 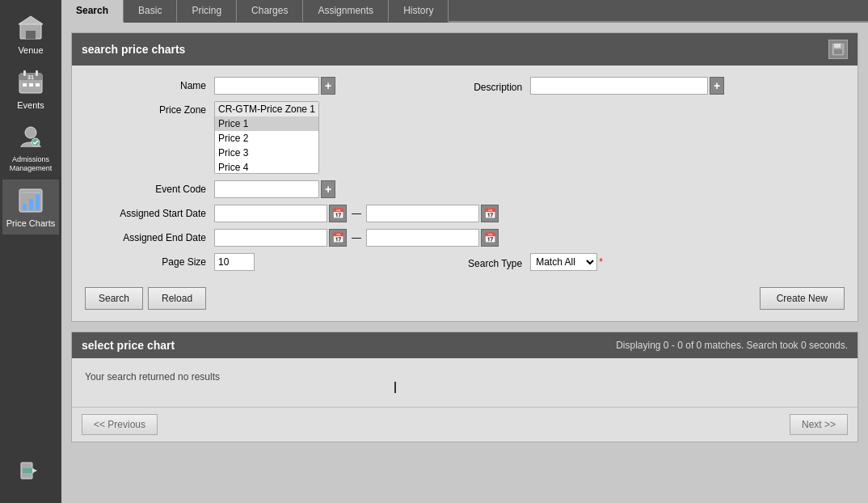 What do you see at coordinates (838, 49) in the screenshot?
I see `panel-save-icon` at bounding box center [838, 49].